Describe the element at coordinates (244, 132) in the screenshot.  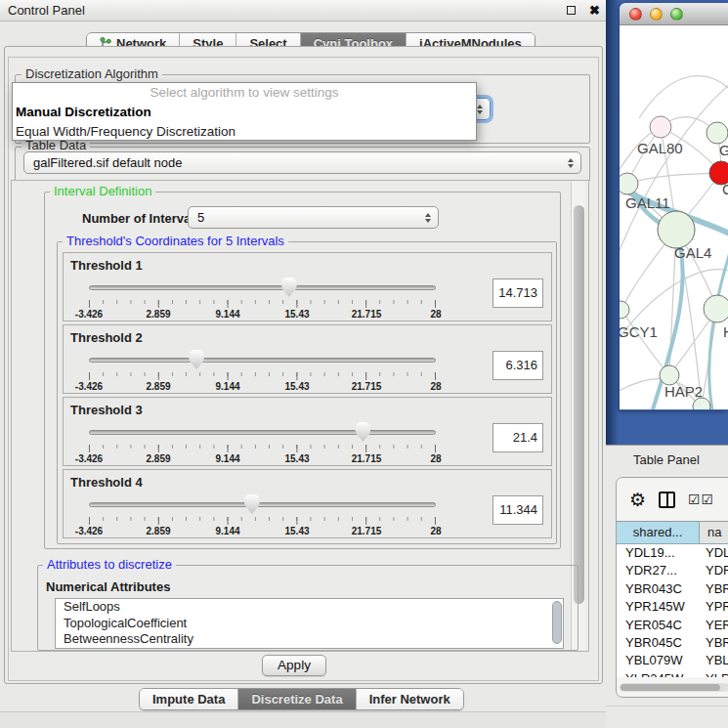
I see `dropdown-option-equal-width: Equal Width/Frequency Discretization` at that location.